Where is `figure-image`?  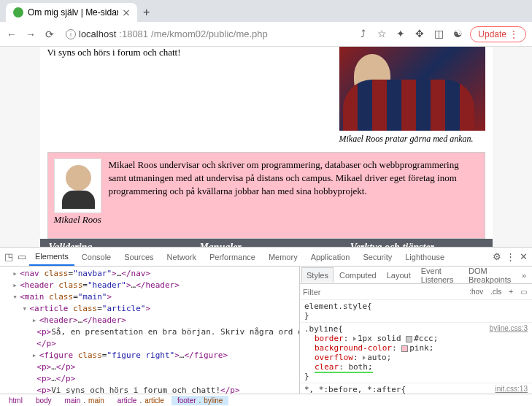
figure-image is located at coordinates (412, 89).